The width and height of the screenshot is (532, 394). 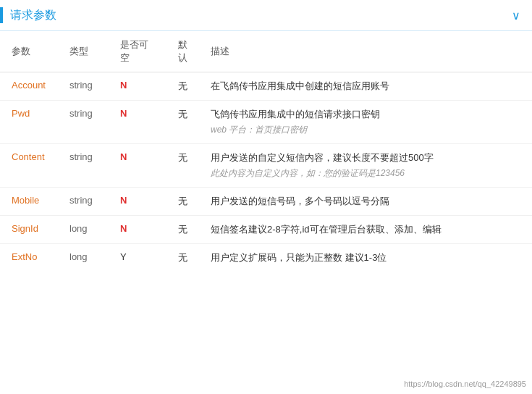 I want to click on param-required: Y, so click(x=138, y=258).